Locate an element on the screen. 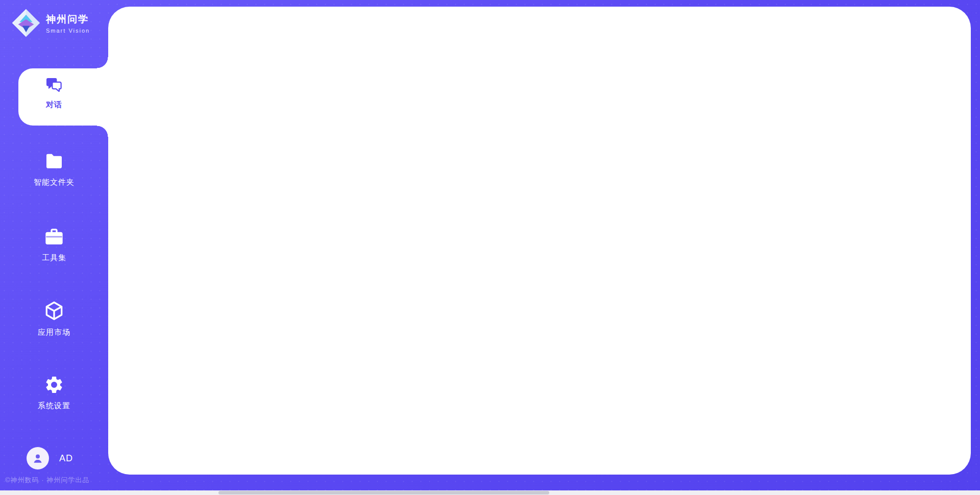  active-nav-flare-bottom is located at coordinates (103, 131).